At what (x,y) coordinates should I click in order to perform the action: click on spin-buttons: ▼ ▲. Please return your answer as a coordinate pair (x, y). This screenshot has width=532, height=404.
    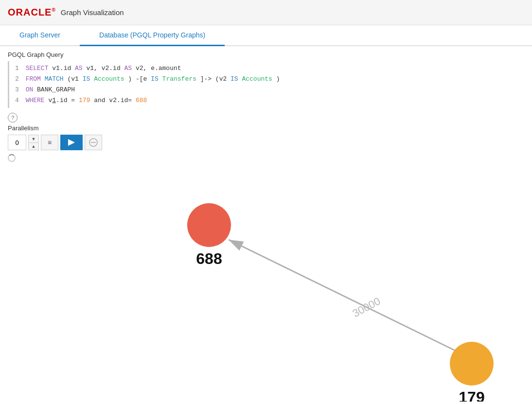
    Looking at the image, I should click on (34, 142).